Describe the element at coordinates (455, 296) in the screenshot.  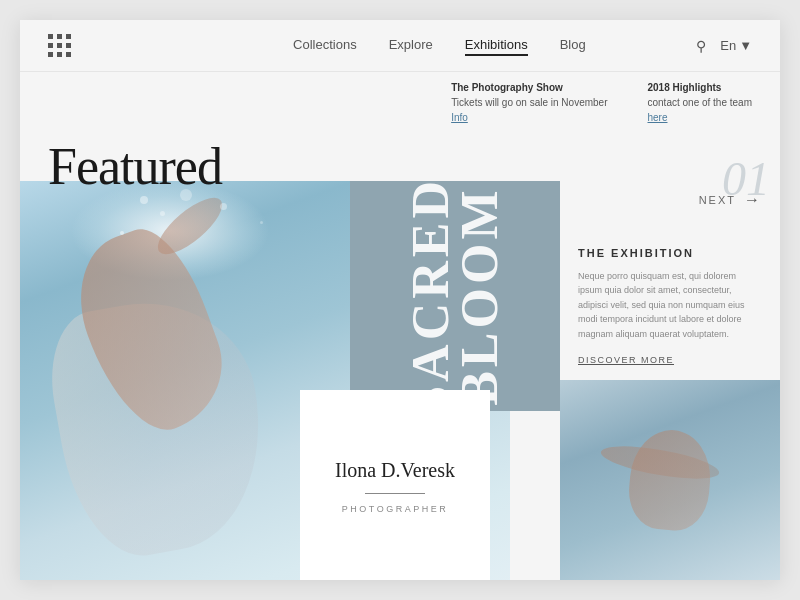
I see `sacred-bloom-panel: SACRED BLOOM` at that location.